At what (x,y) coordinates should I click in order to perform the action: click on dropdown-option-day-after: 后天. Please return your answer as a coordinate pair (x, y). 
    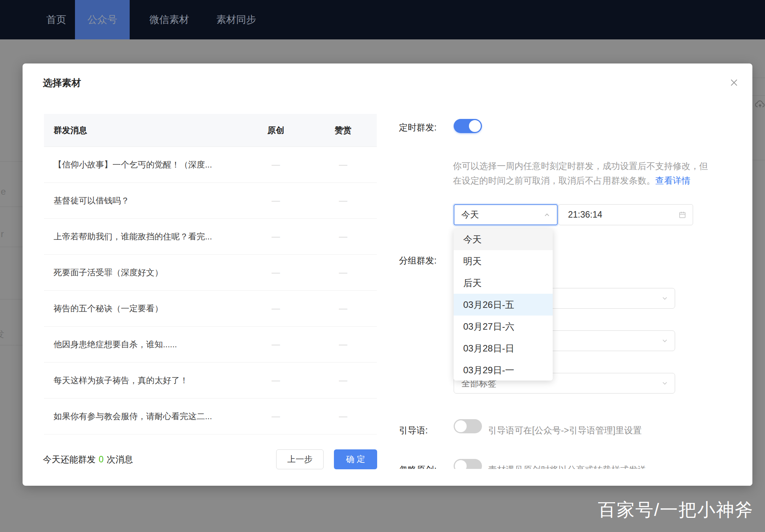
    Looking at the image, I should click on (503, 283).